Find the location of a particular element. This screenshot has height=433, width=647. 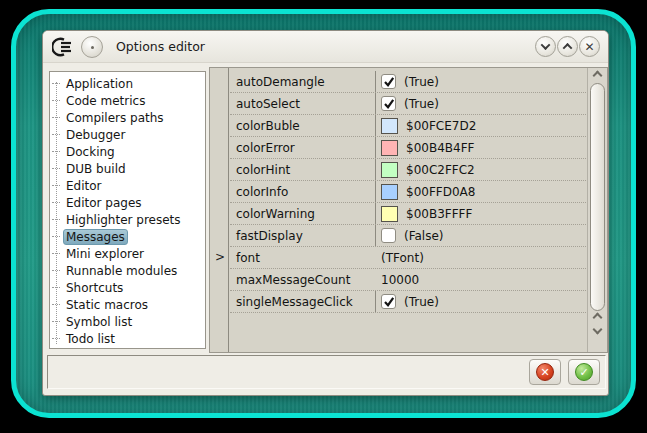

chevron-down-icon is located at coordinates (546, 45).